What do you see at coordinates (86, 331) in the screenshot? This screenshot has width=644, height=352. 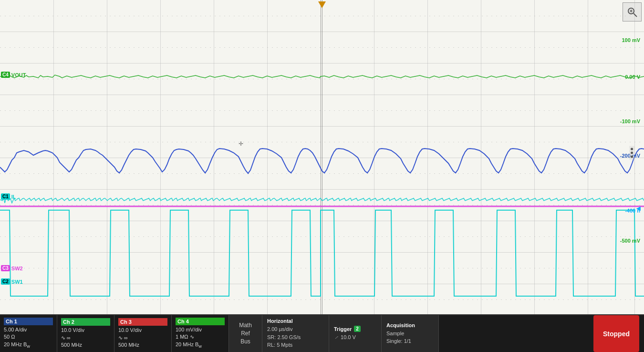 I see `ch2-div: 10.0 V/div` at bounding box center [86, 331].